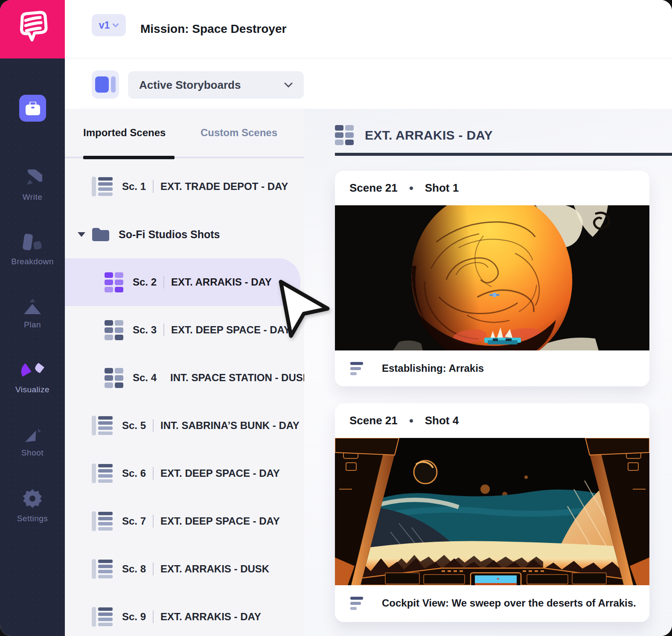 The width and height of the screenshot is (672, 636). Describe the element at coordinates (411, 421) in the screenshot. I see `dot-separator` at that location.